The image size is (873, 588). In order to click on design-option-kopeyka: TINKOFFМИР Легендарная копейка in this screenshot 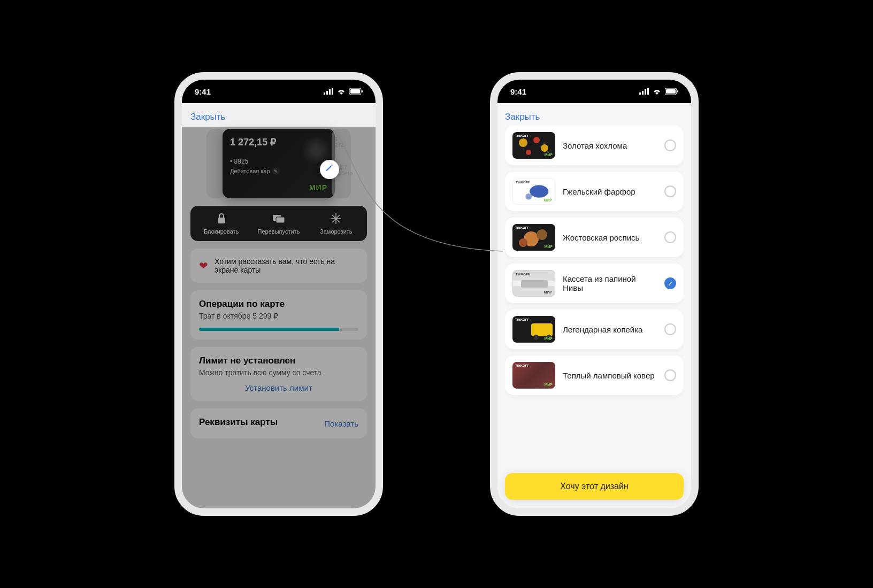, I will do `click(594, 329)`.